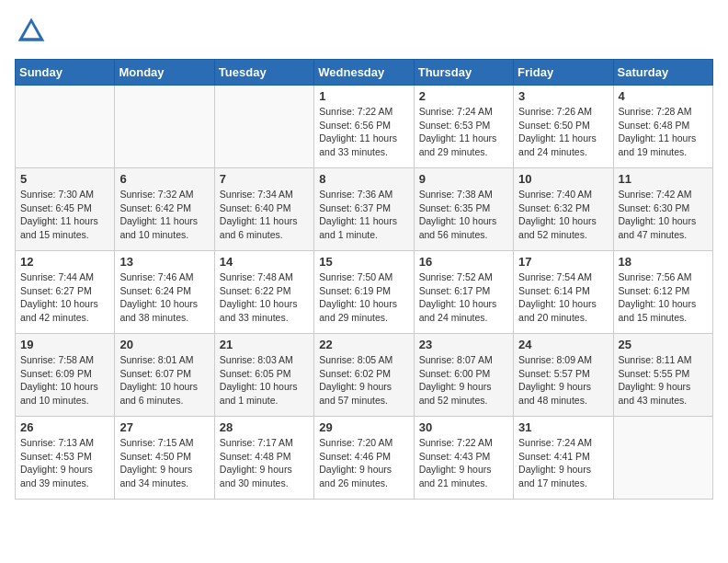 This screenshot has height=563, width=728. Describe the element at coordinates (364, 375) in the screenshot. I see `calendar-cell: 22Sunrise: 8:05 AM Sunset: 6:02 PM Dayli…` at that location.